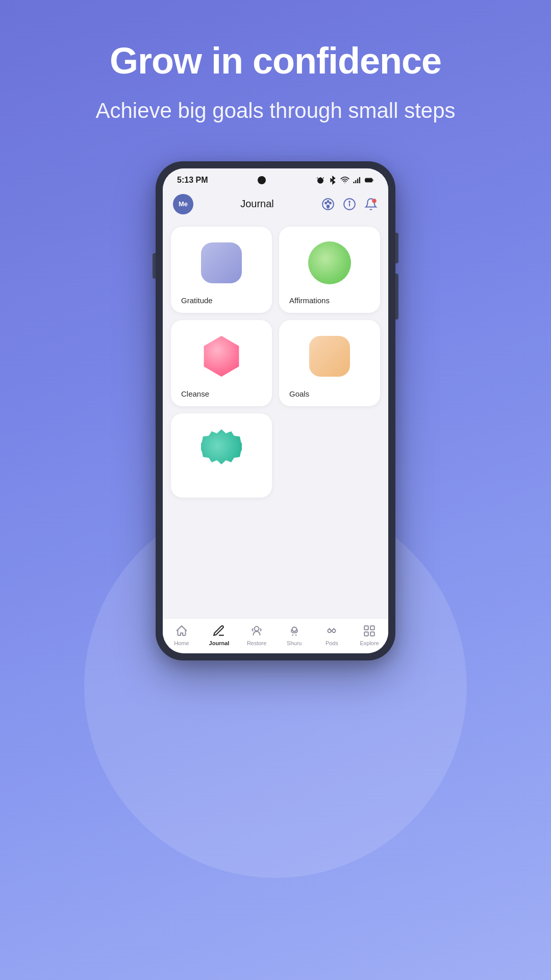  What do you see at coordinates (221, 394) in the screenshot?
I see `cleanse-label: Cleanse` at bounding box center [221, 394].